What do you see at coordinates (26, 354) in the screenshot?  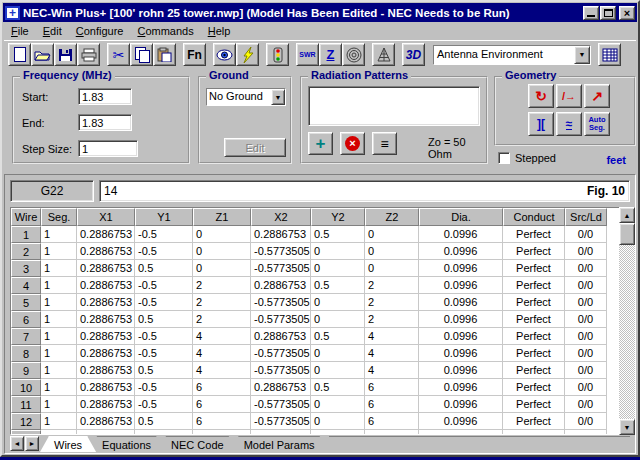 I see `row-header-cell: 8` at bounding box center [26, 354].